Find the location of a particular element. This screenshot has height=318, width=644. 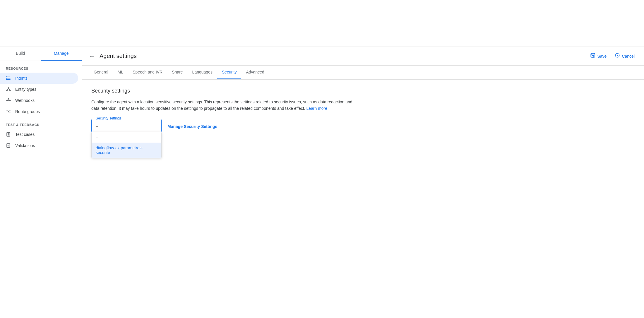

tab-security: Security is located at coordinates (229, 73).